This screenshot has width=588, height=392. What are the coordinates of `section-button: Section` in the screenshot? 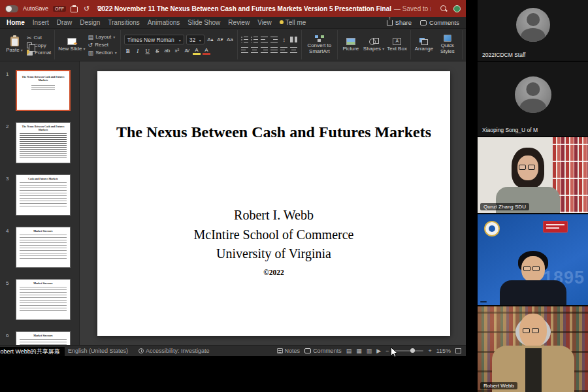 It's located at (103, 53).